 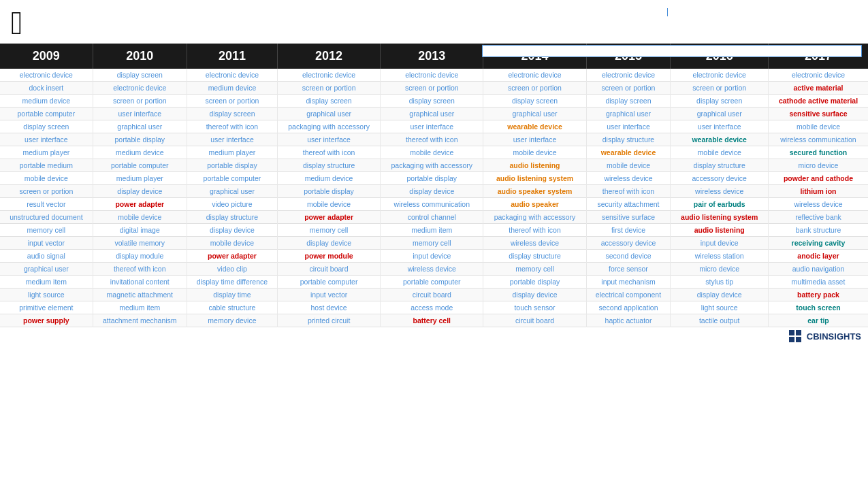 What do you see at coordinates (434, 101) in the screenshot?
I see `table-row: medium devicescreen or portionscreen or …` at bounding box center [434, 101].